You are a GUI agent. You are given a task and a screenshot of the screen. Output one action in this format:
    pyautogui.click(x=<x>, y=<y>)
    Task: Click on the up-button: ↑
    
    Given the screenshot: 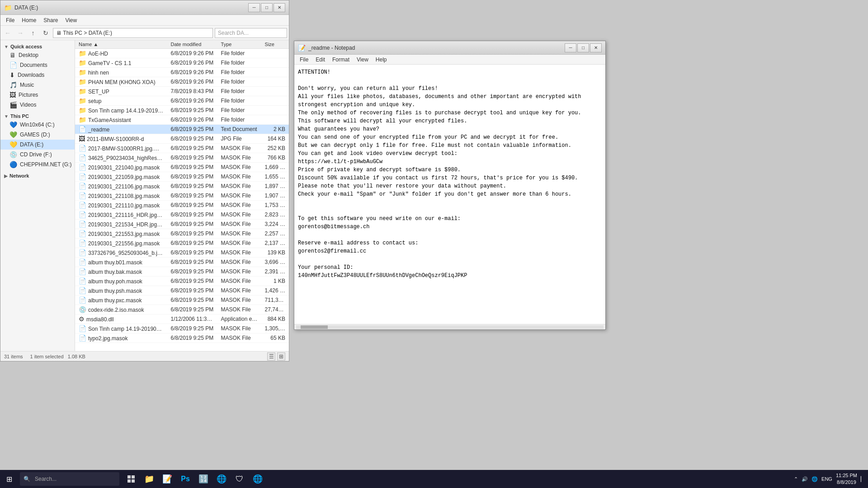 What is the action you would take?
    pyautogui.click(x=33, y=33)
    